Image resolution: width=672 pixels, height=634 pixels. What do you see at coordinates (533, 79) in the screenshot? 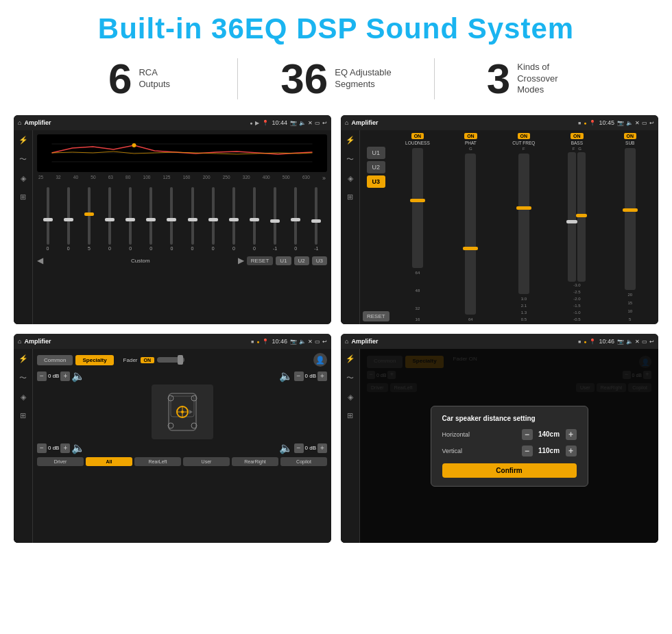
I see `stat-crossover: 3 Kinds ofCrossover Modes` at bounding box center [533, 79].